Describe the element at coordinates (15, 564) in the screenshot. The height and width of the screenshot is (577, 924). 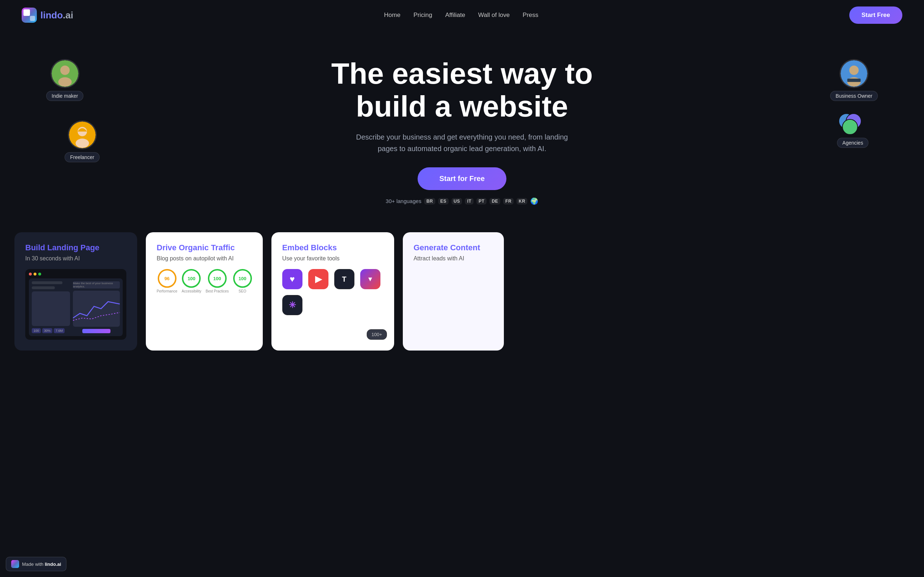
I see `made-with-logo-icon` at that location.